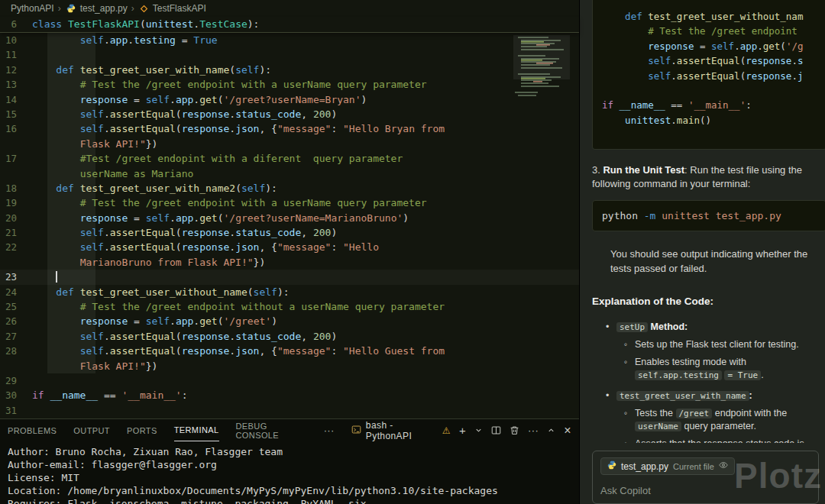  Describe the element at coordinates (704, 369) in the screenshot. I see `list-item: ◦Enables testing mode with self.app.test…` at that location.